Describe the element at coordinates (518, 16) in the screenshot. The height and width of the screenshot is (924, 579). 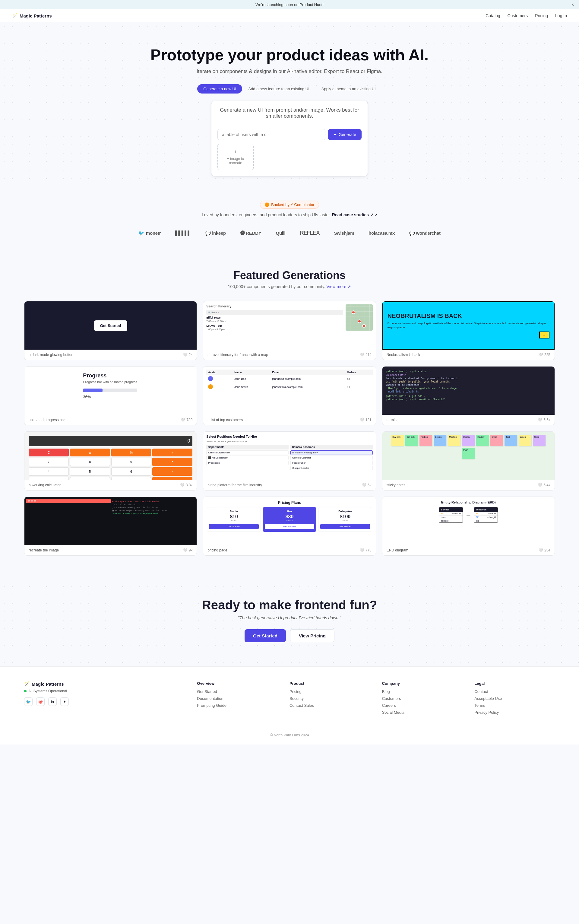
I see `nav-customers-link: Customers` at that location.